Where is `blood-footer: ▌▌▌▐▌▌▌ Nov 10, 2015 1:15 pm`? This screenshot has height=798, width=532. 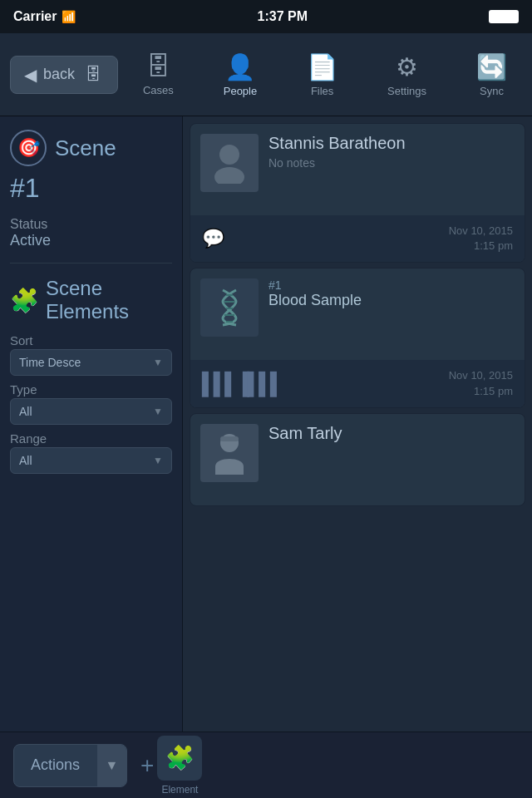
blood-footer: ▌▌▌▐▌▌▌ Nov 10, 2015 1:15 pm is located at coordinates (357, 383).